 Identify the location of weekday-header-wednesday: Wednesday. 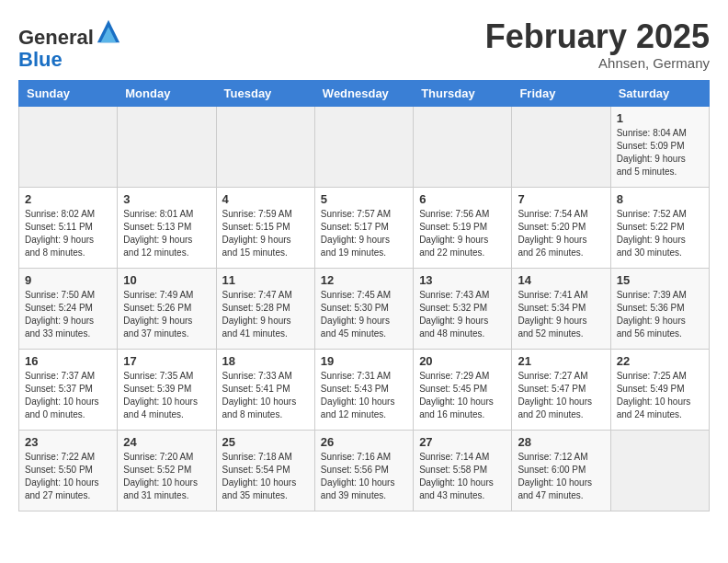
(364, 94).